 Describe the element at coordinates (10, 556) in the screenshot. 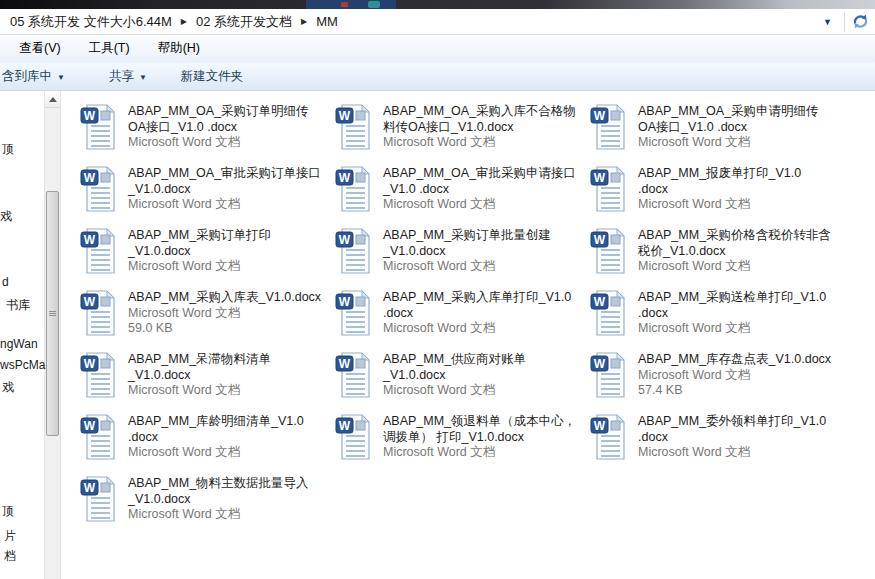

I see `sidebar-item-fragment: 档` at that location.